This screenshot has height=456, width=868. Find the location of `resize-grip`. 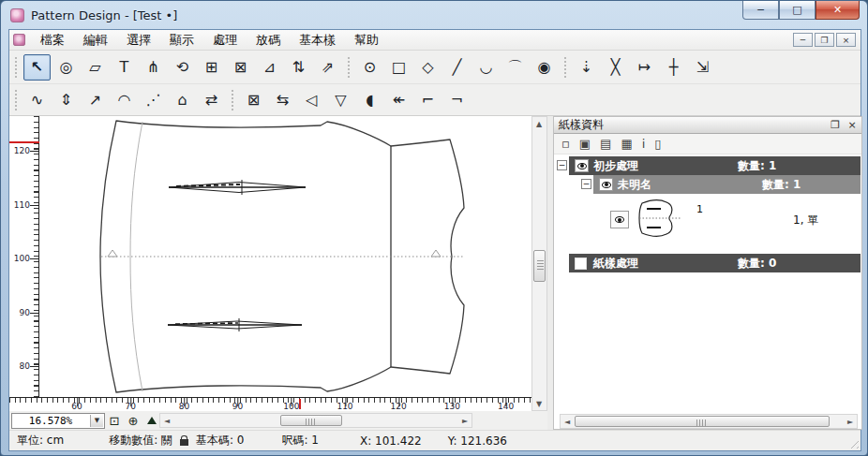

resize-grip is located at coordinates (853, 443).